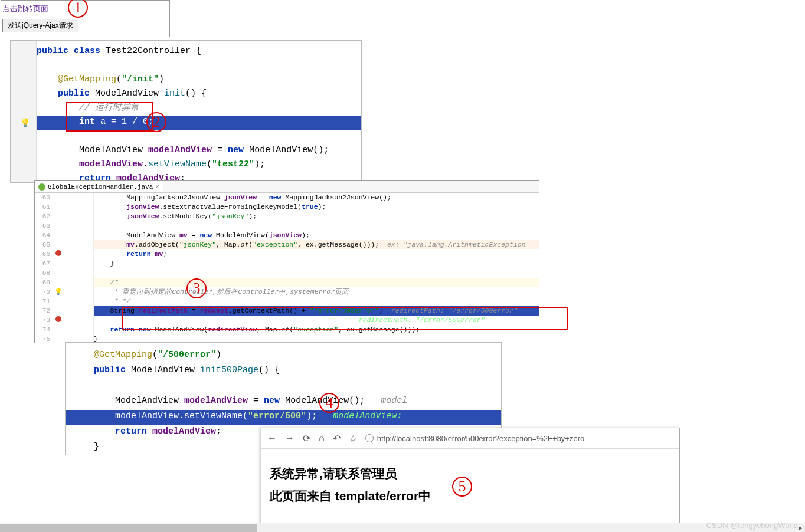 The width and height of the screenshot is (805, 532). Describe the element at coordinates (156, 122) in the screenshot. I see `annotation-2: 2` at that location.